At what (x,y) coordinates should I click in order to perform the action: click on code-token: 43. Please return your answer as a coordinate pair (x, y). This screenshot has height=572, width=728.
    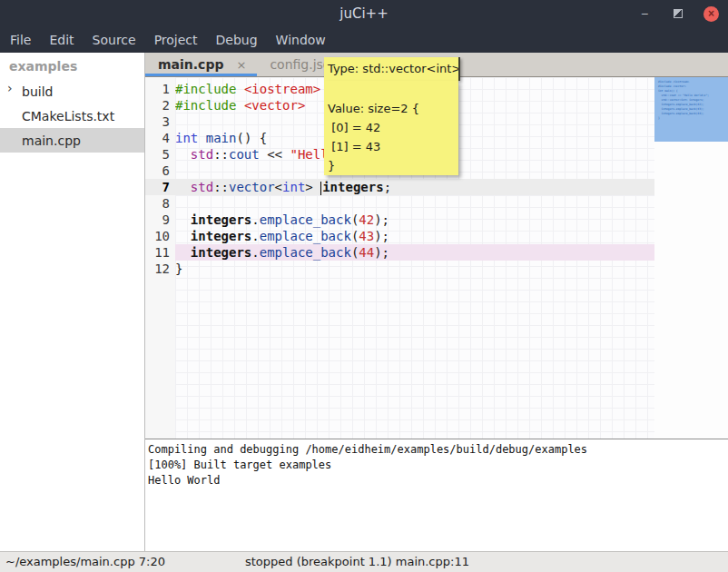
    Looking at the image, I should click on (367, 236).